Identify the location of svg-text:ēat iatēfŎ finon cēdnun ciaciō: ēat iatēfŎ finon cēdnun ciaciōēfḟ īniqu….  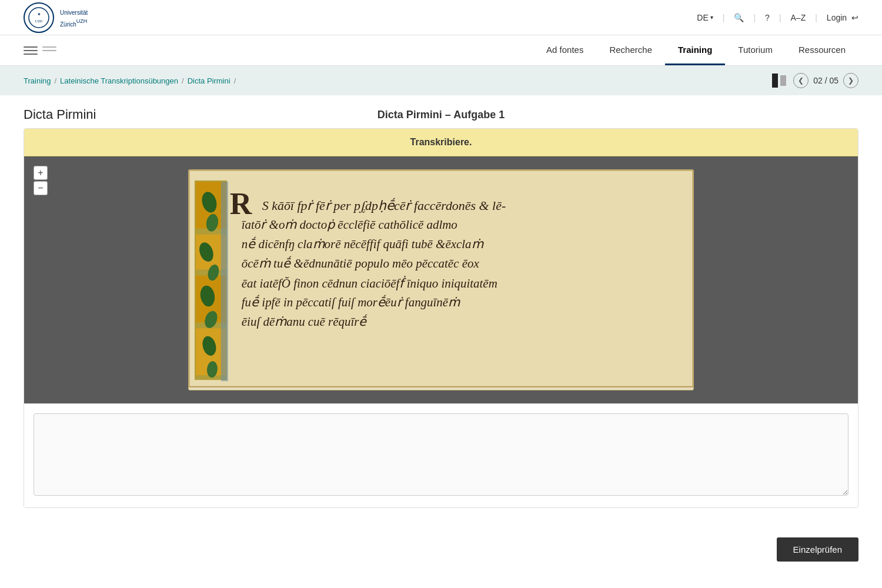
(369, 283).